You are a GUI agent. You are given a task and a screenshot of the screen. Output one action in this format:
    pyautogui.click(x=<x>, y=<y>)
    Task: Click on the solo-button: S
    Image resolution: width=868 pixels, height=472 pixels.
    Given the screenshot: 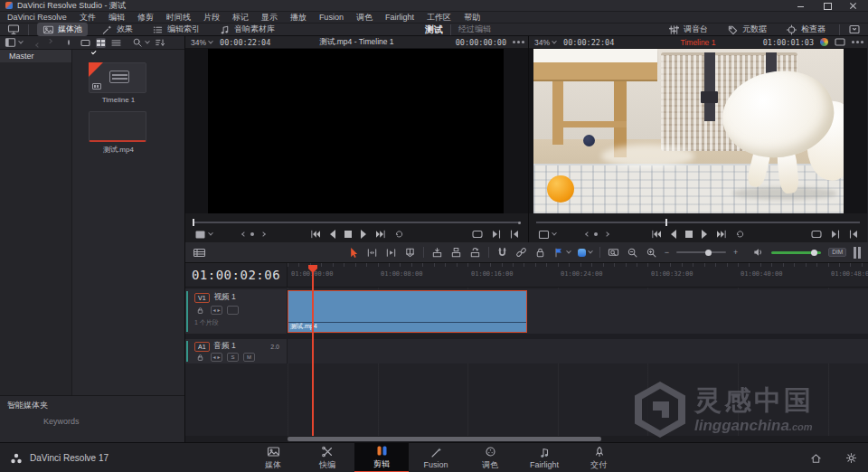 What is the action you would take?
    pyautogui.click(x=233, y=357)
    